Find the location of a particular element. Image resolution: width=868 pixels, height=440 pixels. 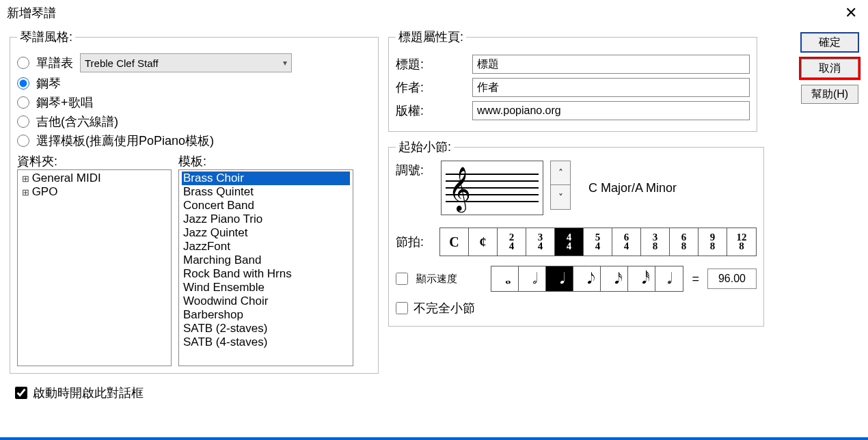

timesig-buttons: C¢2434445464386898128 is located at coordinates (598, 242).